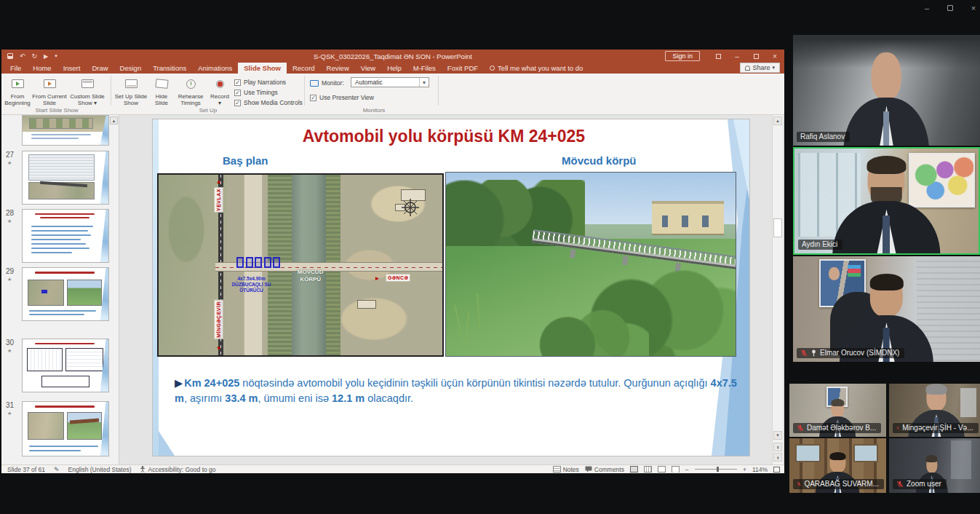 The width and height of the screenshot is (980, 514). What do you see at coordinates (65, 130) in the screenshot?
I see `slide-thumbnail-26-partial` at bounding box center [65, 130].